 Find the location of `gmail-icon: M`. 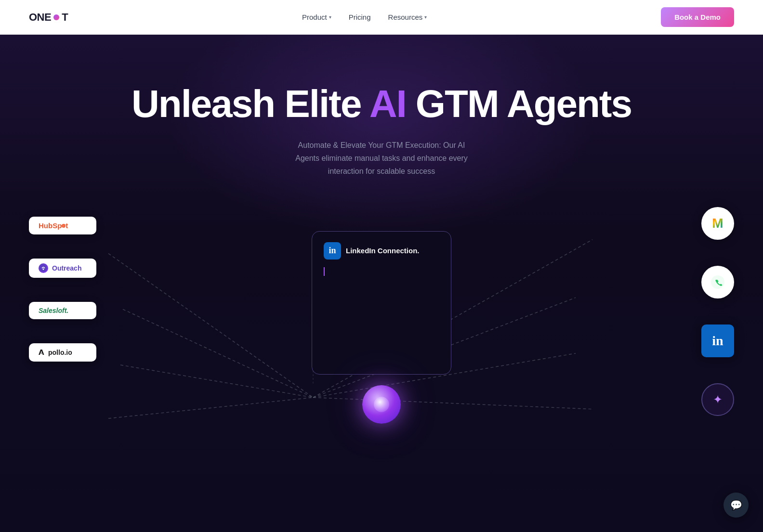

gmail-icon: M is located at coordinates (718, 223).